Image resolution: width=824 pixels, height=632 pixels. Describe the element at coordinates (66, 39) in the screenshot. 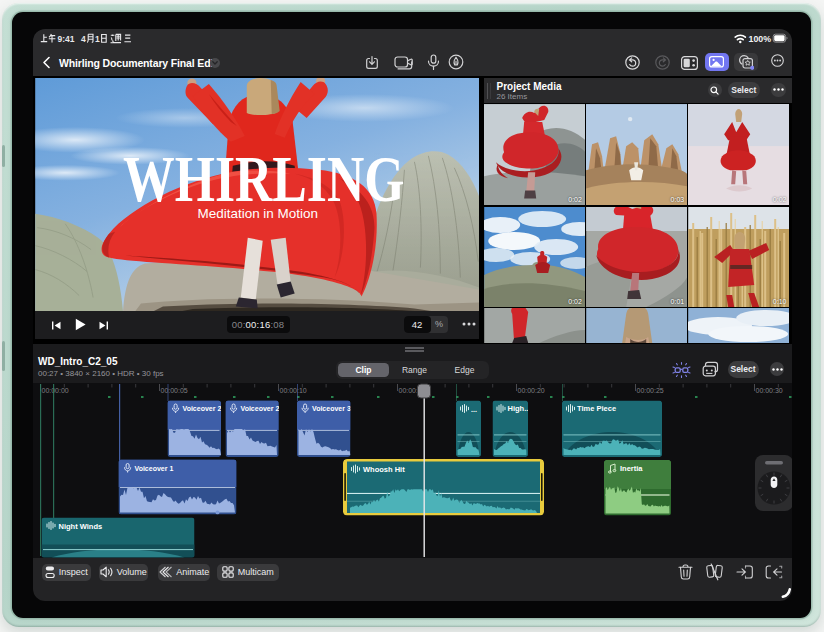

I see `svg-text: 9:41` at that location.